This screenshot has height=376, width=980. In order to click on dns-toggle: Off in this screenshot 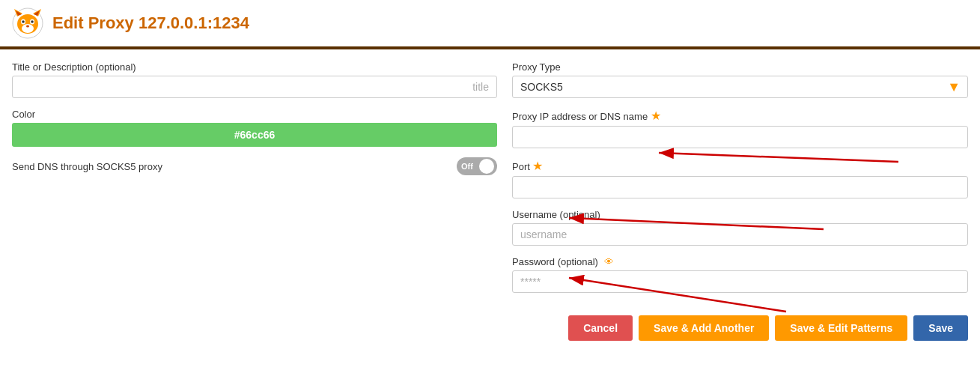, I will do `click(477, 166)`.